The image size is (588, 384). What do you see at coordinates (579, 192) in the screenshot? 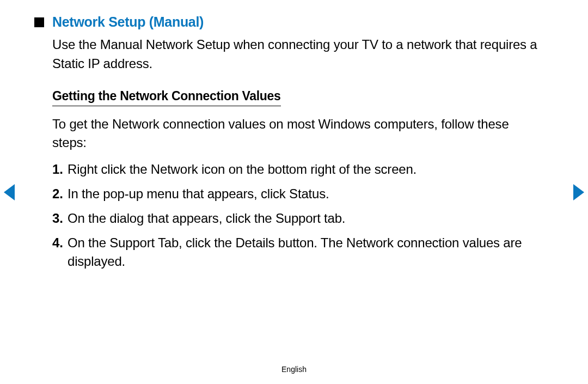
I see `next-page-arrow` at bounding box center [579, 192].